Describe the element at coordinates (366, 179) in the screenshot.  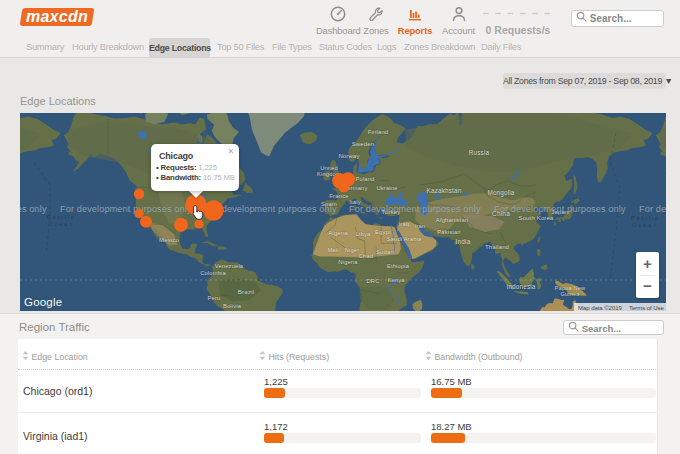
I see `svg-text: Poland` at that location.